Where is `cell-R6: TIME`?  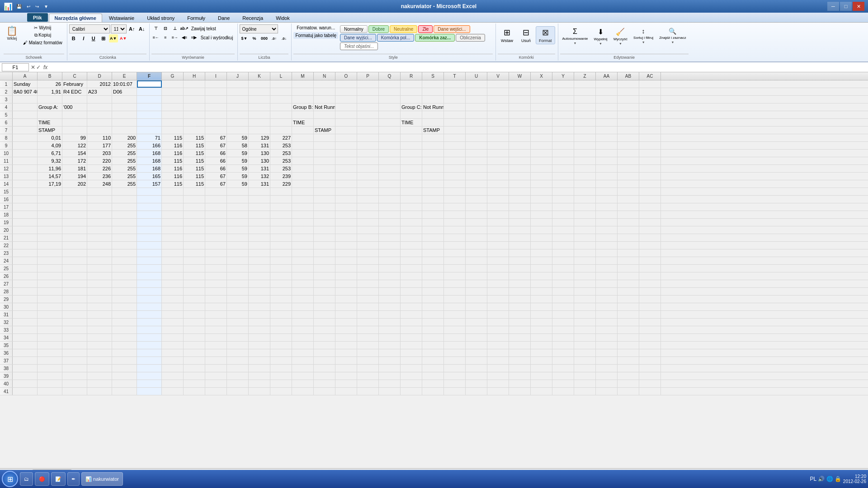 cell-R6: TIME is located at coordinates (411, 122).